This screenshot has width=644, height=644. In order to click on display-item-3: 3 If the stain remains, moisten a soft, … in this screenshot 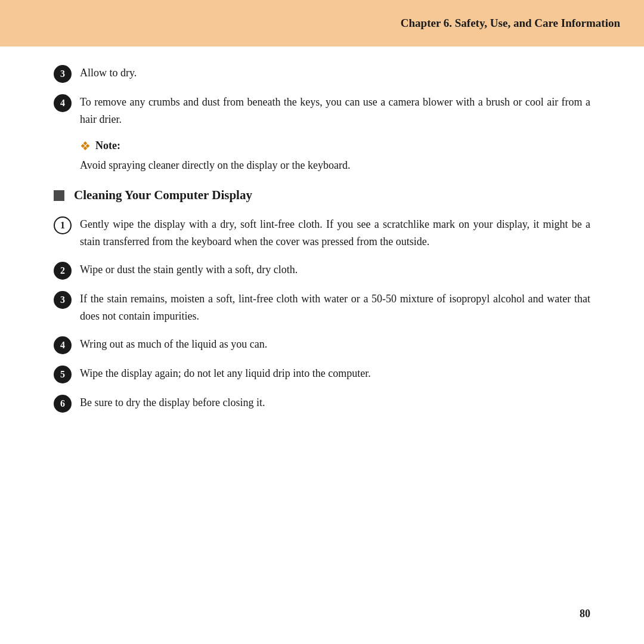, I will do `click(322, 308)`.